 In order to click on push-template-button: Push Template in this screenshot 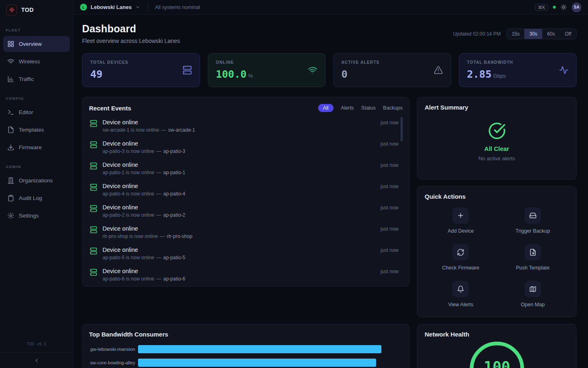, I will do `click(533, 258)`.